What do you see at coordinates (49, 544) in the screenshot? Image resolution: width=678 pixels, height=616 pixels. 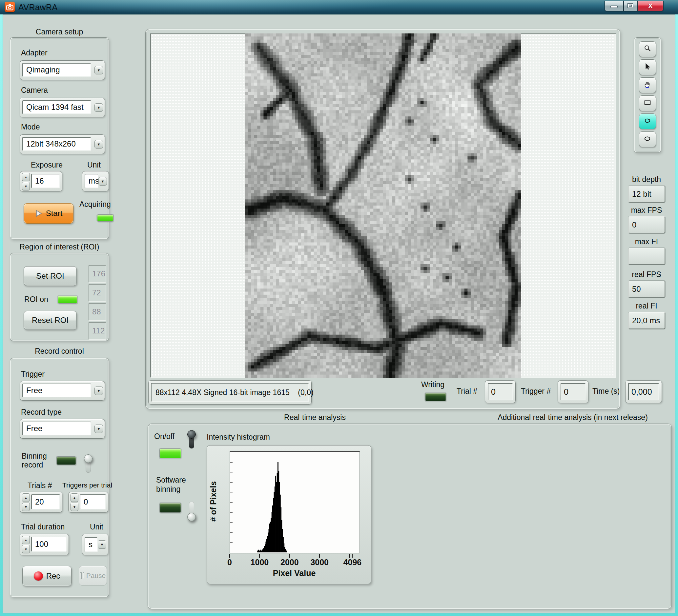 I see `trial-duration-value: 100` at bounding box center [49, 544].